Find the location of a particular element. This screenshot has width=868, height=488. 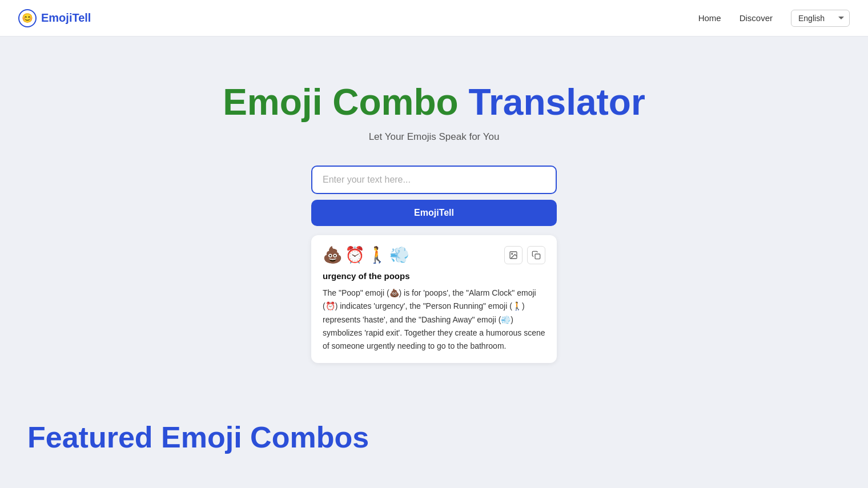

hero-title: Emoji Combo Translator is located at coordinates (434, 102).